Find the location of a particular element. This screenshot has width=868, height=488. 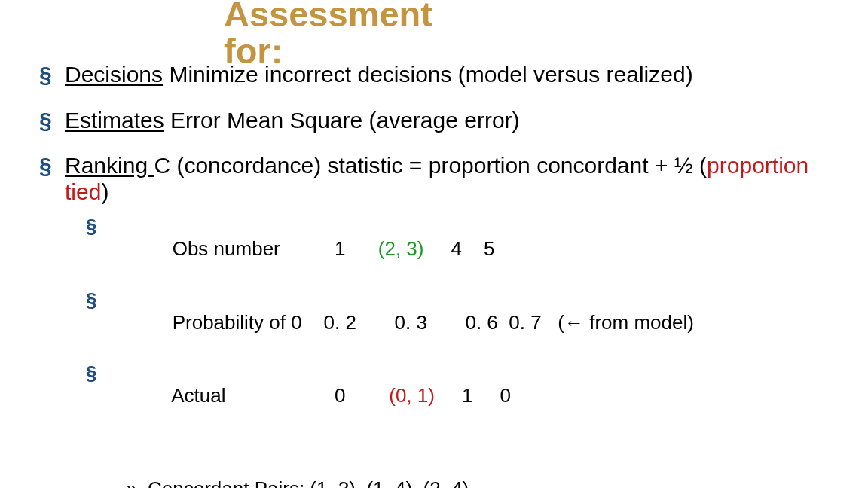

term-decisions: Decisions is located at coordinates (114, 74).